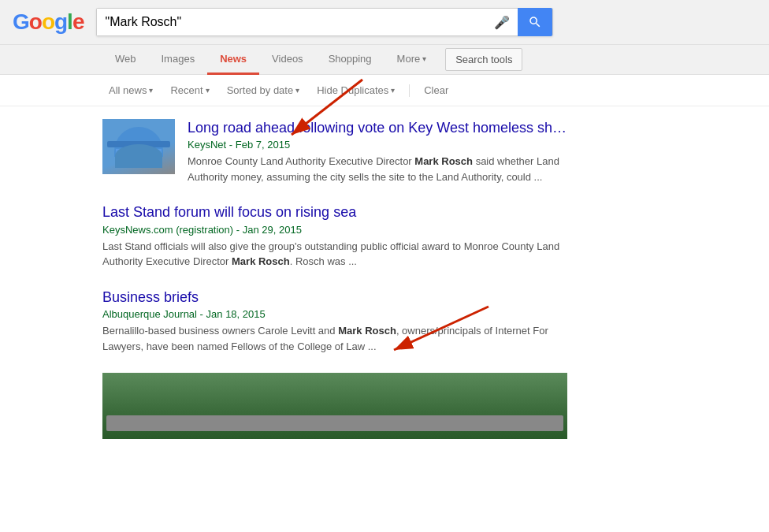  What do you see at coordinates (502, 22) in the screenshot?
I see `mic-icon: 🎤` at bounding box center [502, 22].